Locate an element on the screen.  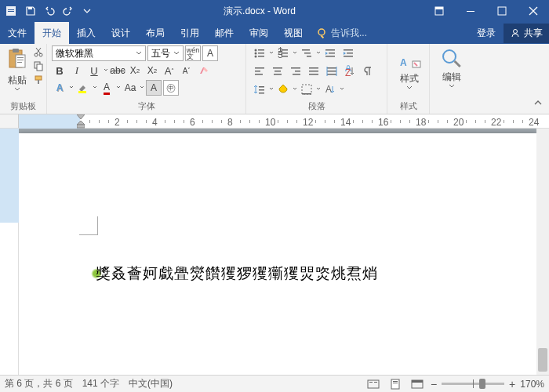
phonetic-guide-icon: wén文 is located at coordinates (193, 53).